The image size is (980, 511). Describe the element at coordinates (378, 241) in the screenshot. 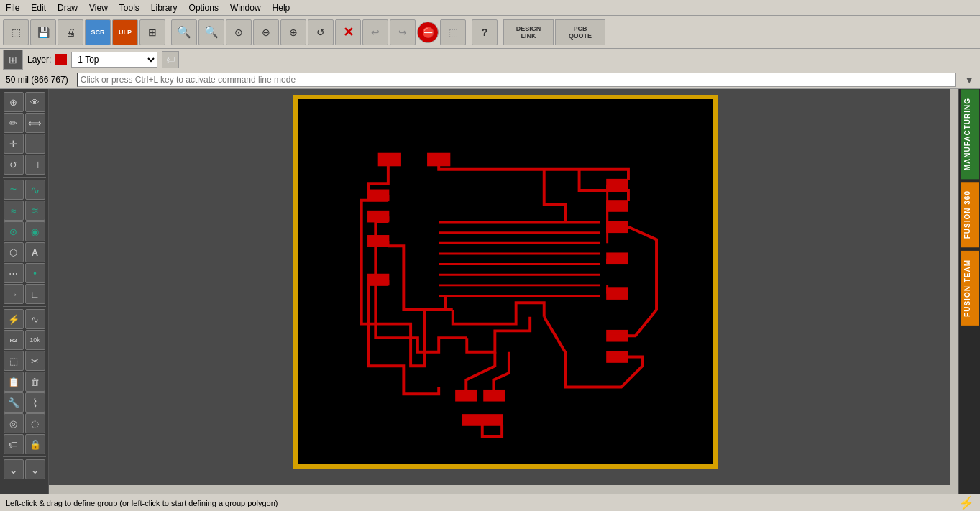

I see `pad5` at that location.